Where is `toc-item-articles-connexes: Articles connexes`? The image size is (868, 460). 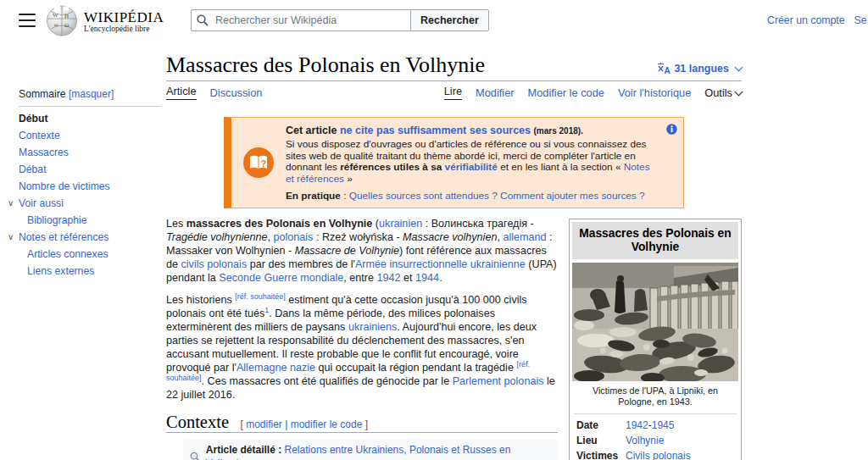
toc-item-articles-connexes: Articles connexes is located at coordinates (90, 254).